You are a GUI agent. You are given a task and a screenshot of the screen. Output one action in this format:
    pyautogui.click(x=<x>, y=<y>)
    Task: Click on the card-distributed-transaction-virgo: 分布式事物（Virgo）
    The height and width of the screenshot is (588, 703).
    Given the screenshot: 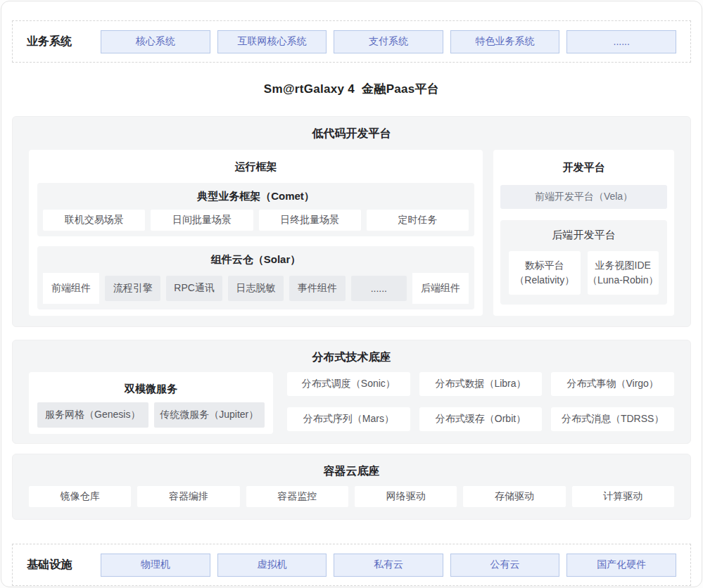 What is the action you would take?
    pyautogui.click(x=612, y=384)
    